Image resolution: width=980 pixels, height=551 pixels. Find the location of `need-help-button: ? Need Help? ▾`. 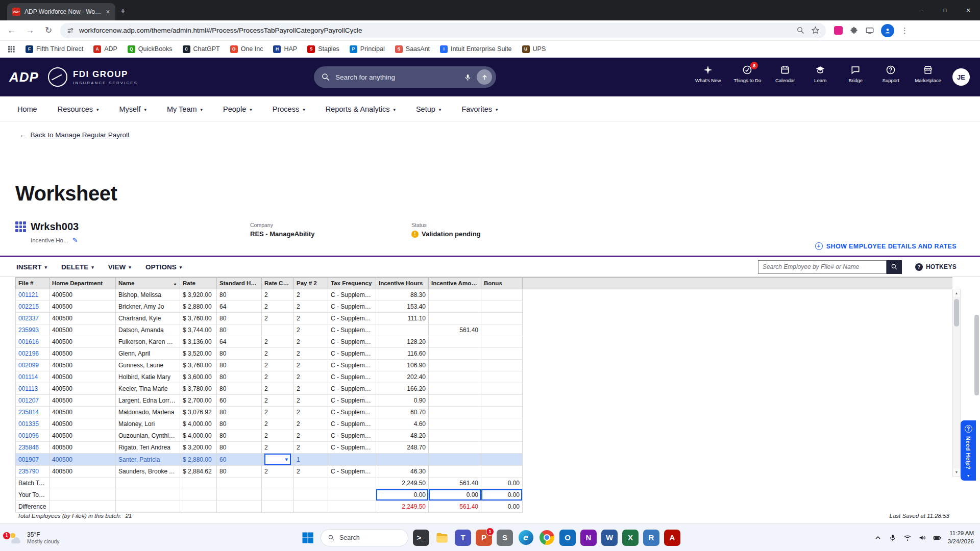

need-help-button: ? Need Help? ▾ is located at coordinates (968, 450).